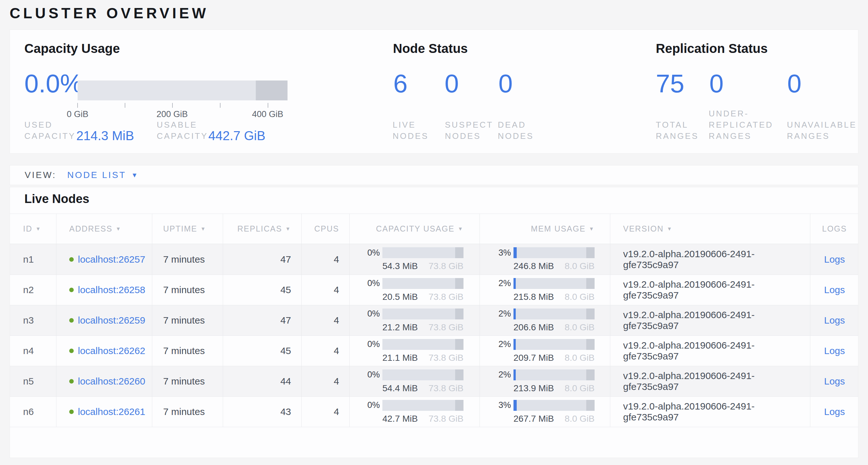 The height and width of the screenshot is (465, 868). What do you see at coordinates (554, 419) in the screenshot?
I see `mem-usage-values: 267.7 MiB8.0 GiB` at bounding box center [554, 419].